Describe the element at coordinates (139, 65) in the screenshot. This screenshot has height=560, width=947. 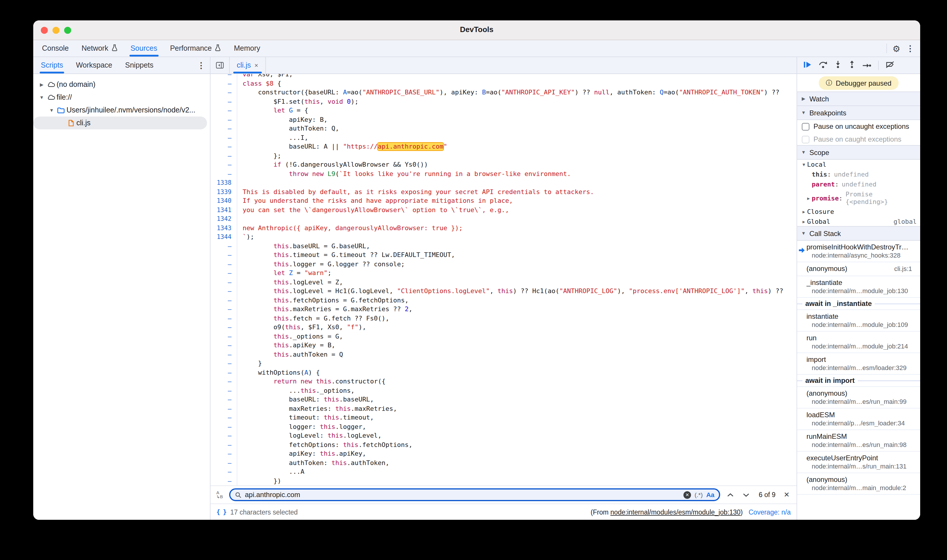
I see `sidebar-tab-snippets: Snippets` at that location.